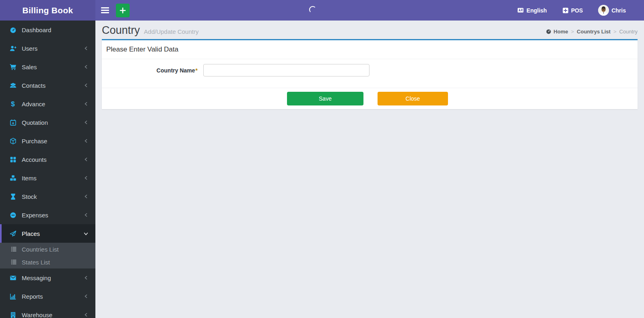 This screenshot has height=318, width=644. I want to click on minus-circle-icon, so click(13, 215).